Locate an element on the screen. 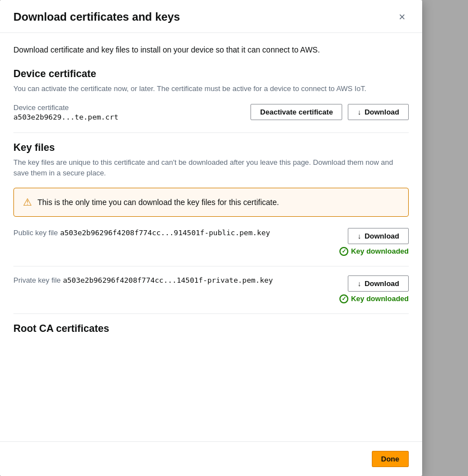 The height and width of the screenshot is (476, 468). private-key-downloaded-status: ✓ Key downloaded is located at coordinates (374, 299).